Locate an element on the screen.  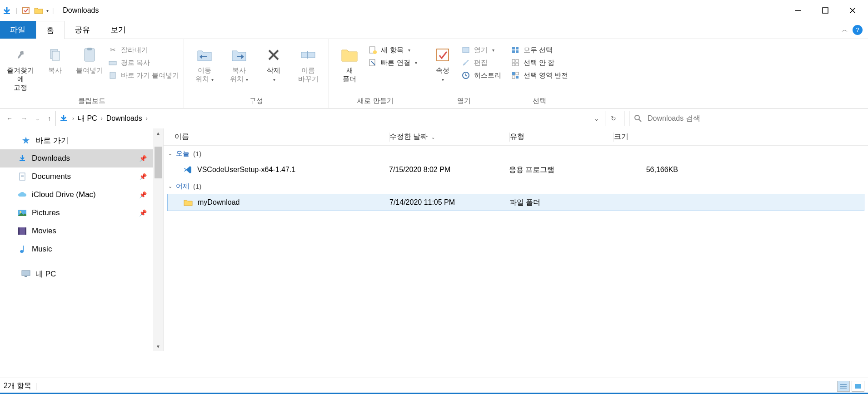
nav-pictures: Pictures 📌 is located at coordinates (82, 213).